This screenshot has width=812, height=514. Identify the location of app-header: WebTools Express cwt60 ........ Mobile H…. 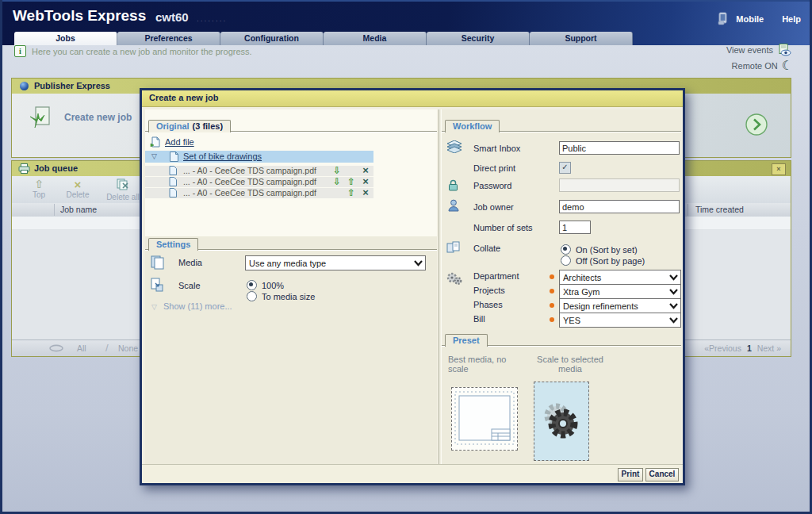
(406, 22).